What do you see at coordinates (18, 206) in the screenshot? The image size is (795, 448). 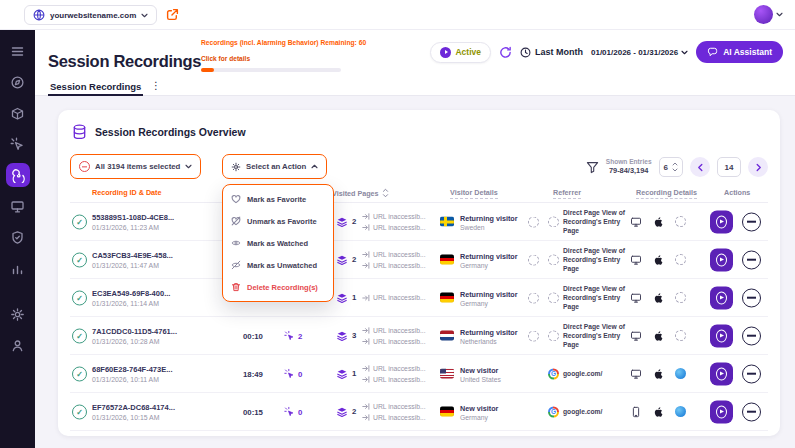 I see `sidebar-item-screens` at bounding box center [18, 206].